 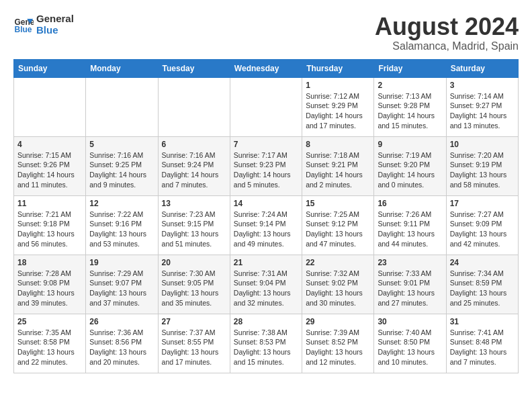 I want to click on calendar-cell: 10Sunrise: 7:20 AM Sunset: 9:19 PM Dayli…, so click(x=482, y=166).